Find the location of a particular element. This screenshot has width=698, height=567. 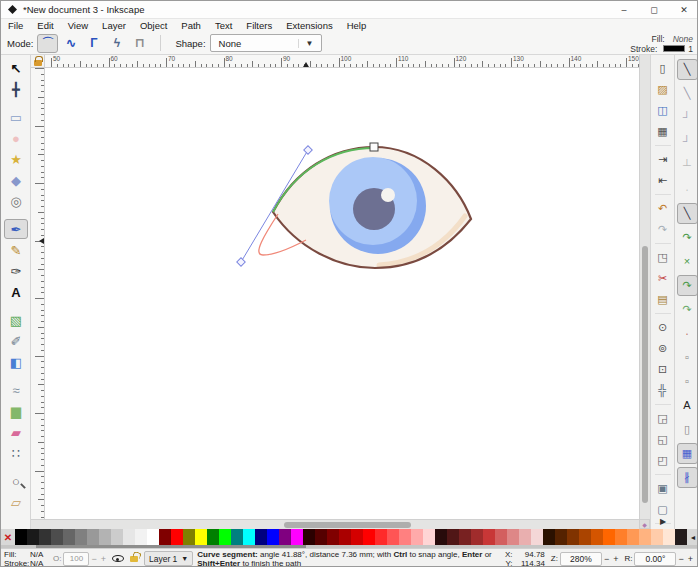

close-button: ✕ is located at coordinates (684, 10).